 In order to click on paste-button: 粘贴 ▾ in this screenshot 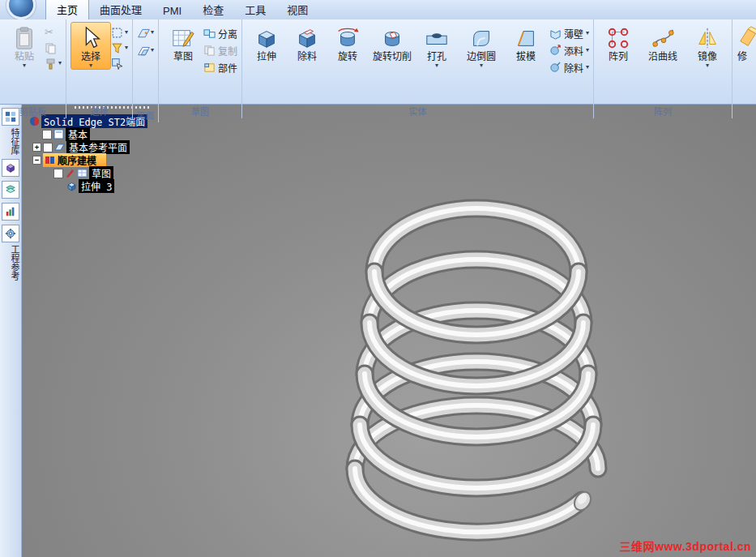, I will do `click(24, 45)`.